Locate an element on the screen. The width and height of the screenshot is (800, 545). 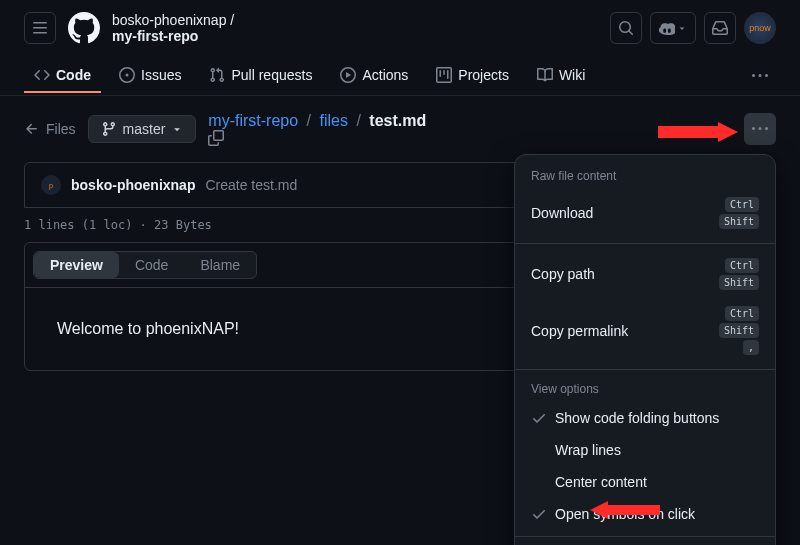
dropdown-wrap-label: Wrap lines is located at coordinates (588, 450).